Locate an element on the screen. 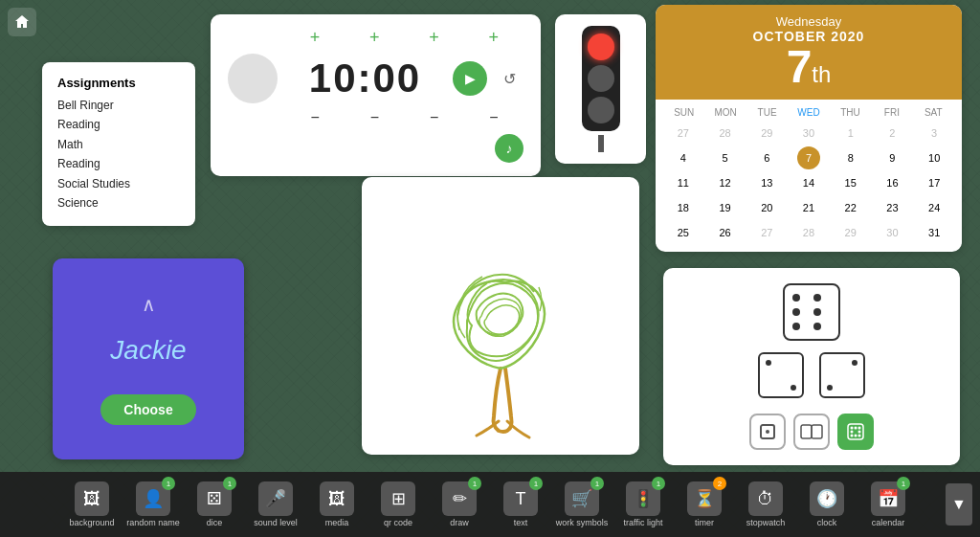 This screenshot has height=537, width=980. calendar-day: 25 is located at coordinates (683, 233).